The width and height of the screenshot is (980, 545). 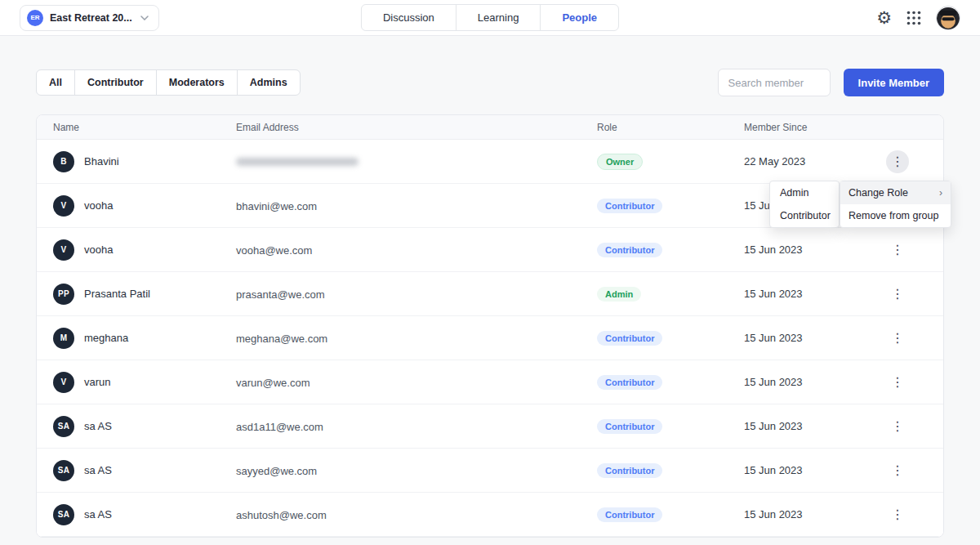 What do you see at coordinates (279, 427) in the screenshot?
I see `member-email: asd1a11@we.com` at bounding box center [279, 427].